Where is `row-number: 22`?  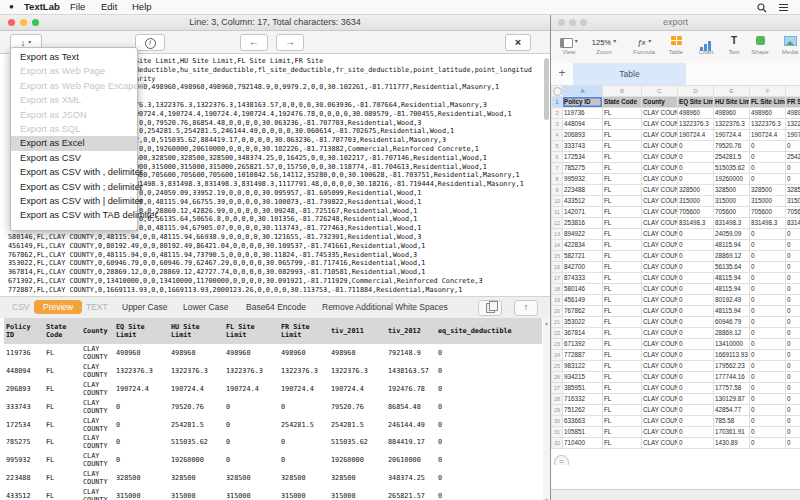 row-number: 22 is located at coordinates (558, 334).